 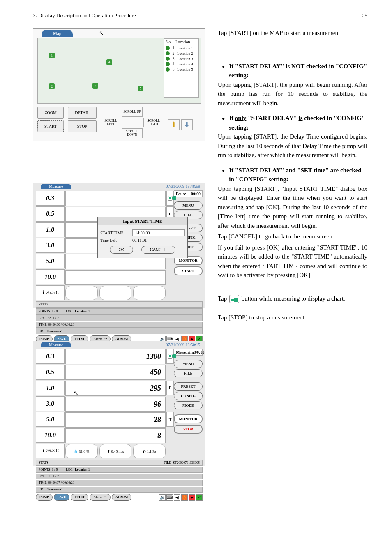 I want to click on tray-icon: ✓, so click(x=199, y=497).